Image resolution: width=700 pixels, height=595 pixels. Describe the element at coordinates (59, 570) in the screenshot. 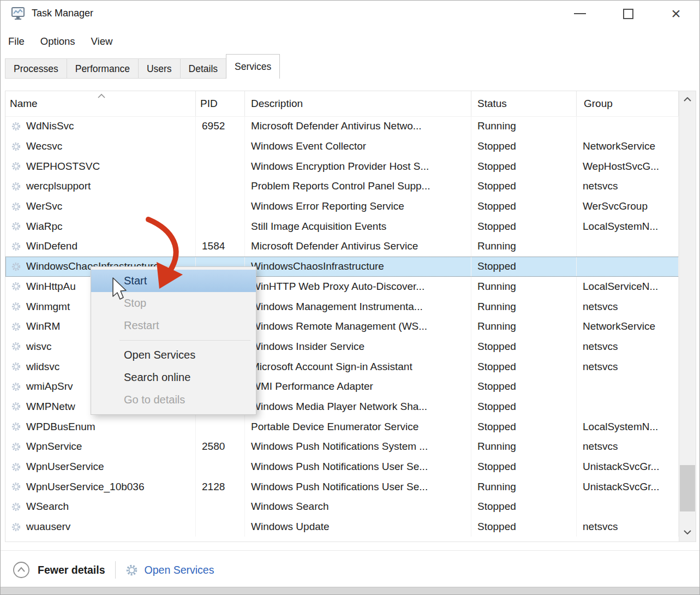

I see `fewer-details-button: Fewer details` at that location.